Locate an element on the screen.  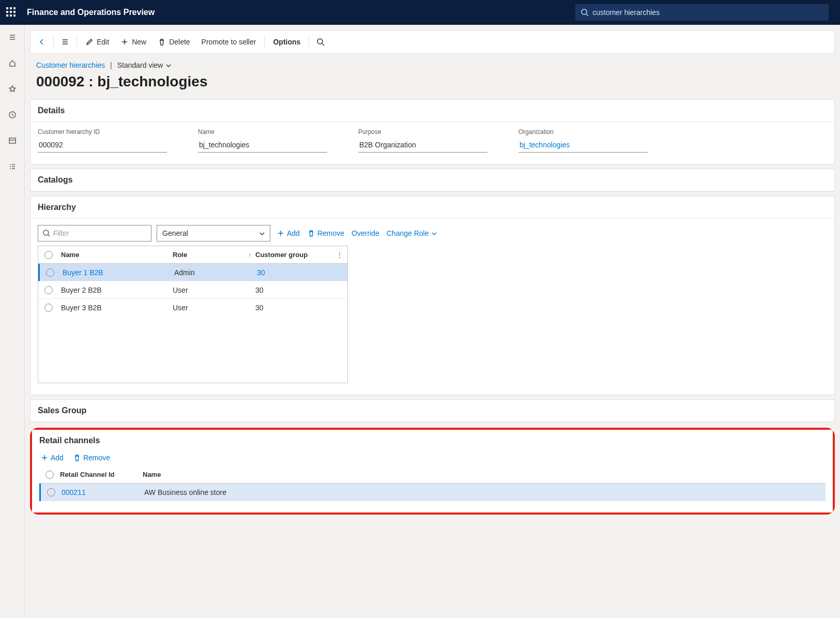
edit-button: Edit is located at coordinates (97, 42).